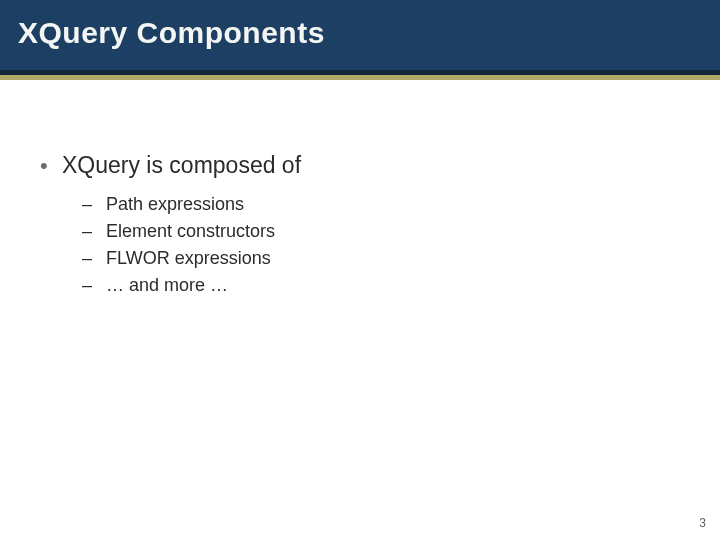 This screenshot has width=720, height=540. What do you see at coordinates (182, 166) in the screenshot?
I see `bullet-text: XQuery is composed of` at bounding box center [182, 166].